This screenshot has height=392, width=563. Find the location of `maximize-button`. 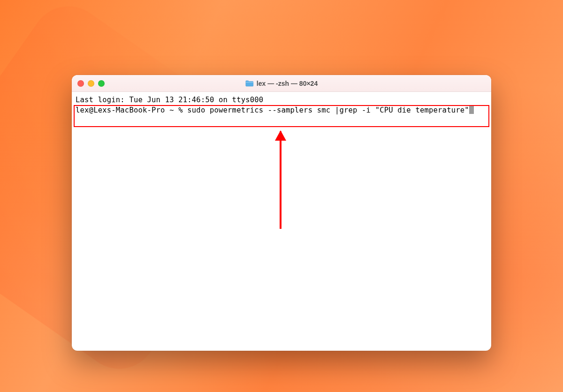

maximize-button is located at coordinates (101, 83).